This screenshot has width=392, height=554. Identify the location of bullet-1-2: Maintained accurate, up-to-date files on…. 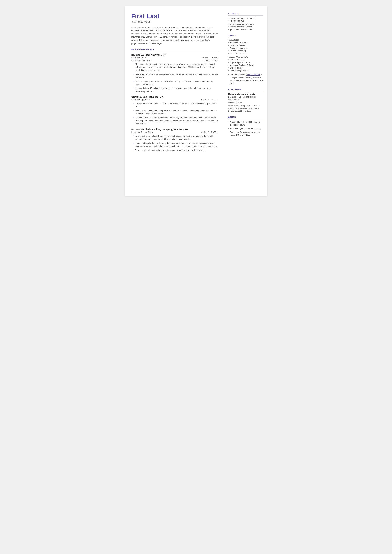
(175, 76).